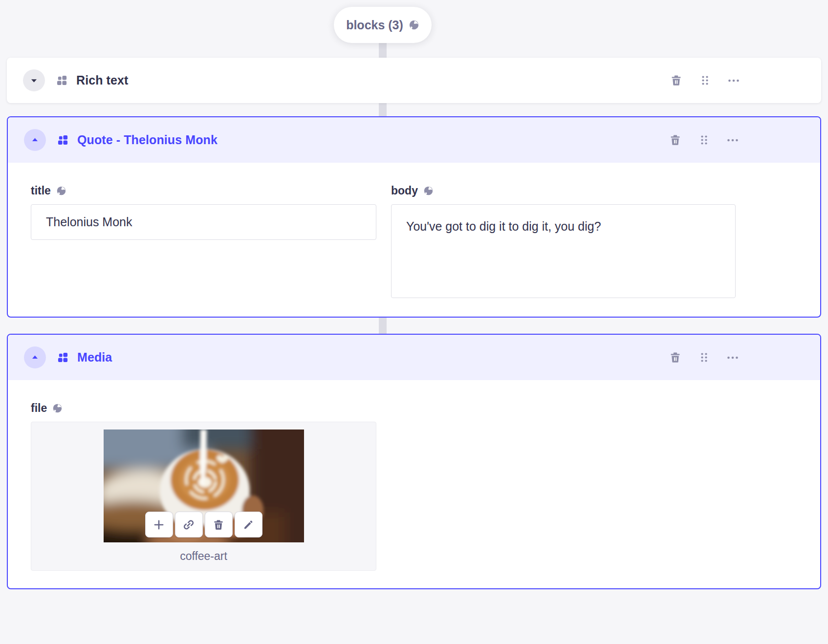  I want to click on body-textarea: You've got to dig it to dig it, you dig?, so click(563, 251).